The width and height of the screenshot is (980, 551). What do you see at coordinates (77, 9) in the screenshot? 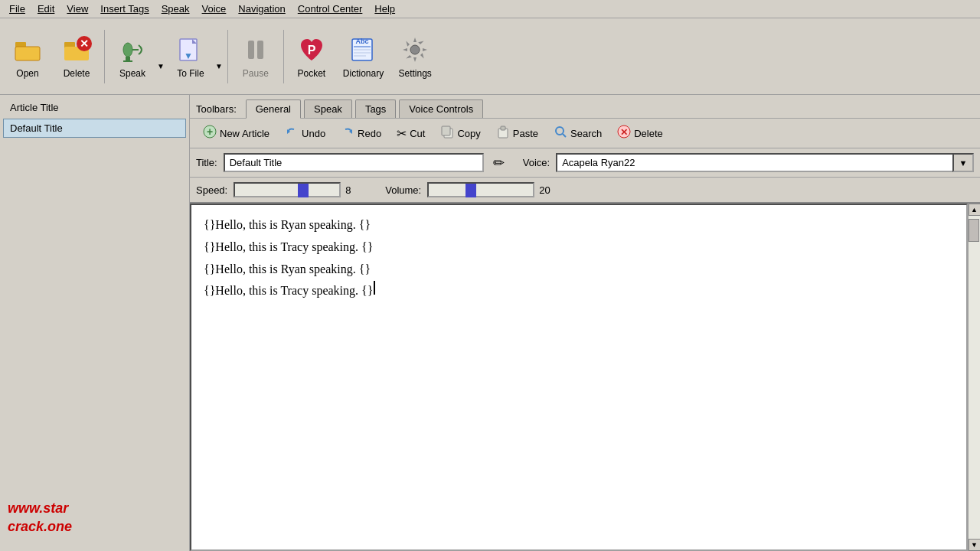
I see `menu-view: View` at bounding box center [77, 9].